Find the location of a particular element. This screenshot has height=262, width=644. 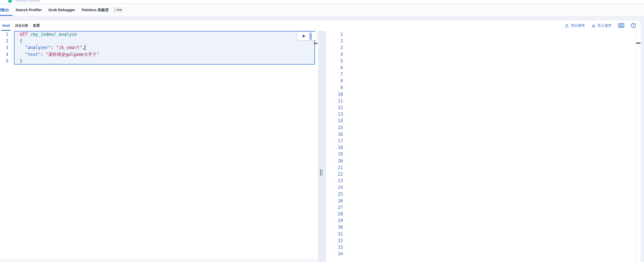

code-line: "text": "梁梓祺是galgame大手子" is located at coordinates (165, 54).